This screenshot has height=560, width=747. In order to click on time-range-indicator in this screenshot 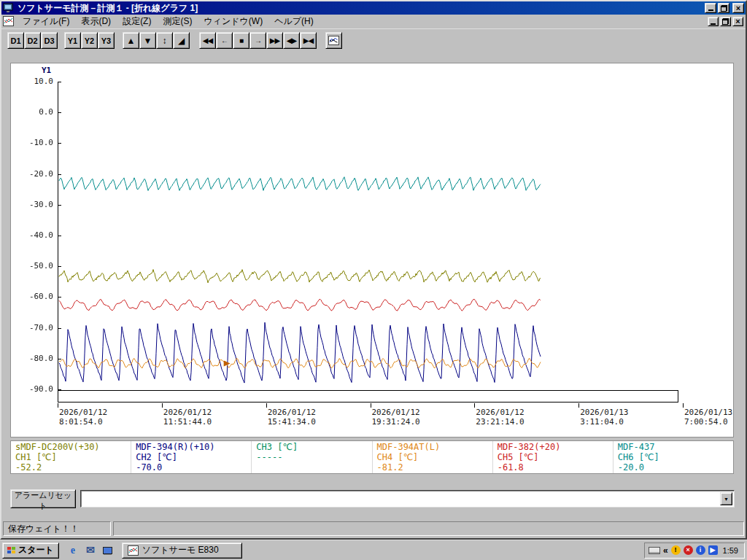, I will do `click(368, 397)`.